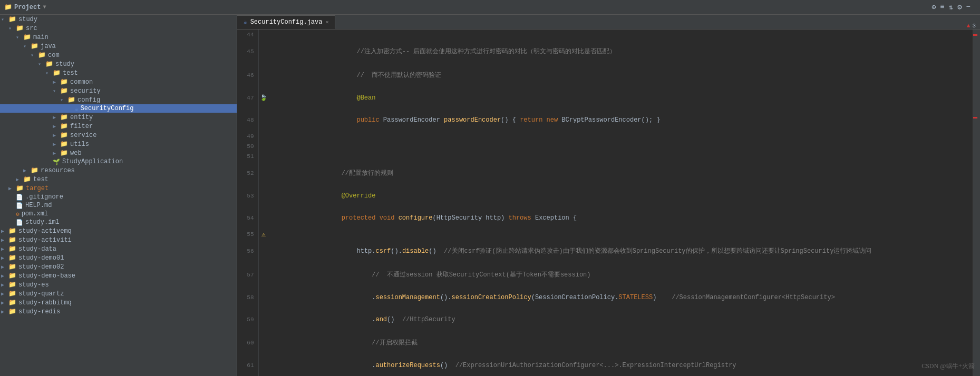 The width and height of the screenshot is (980, 376). Describe the element at coordinates (264, 235) in the screenshot. I see `warning-icon: ⚠` at that location.